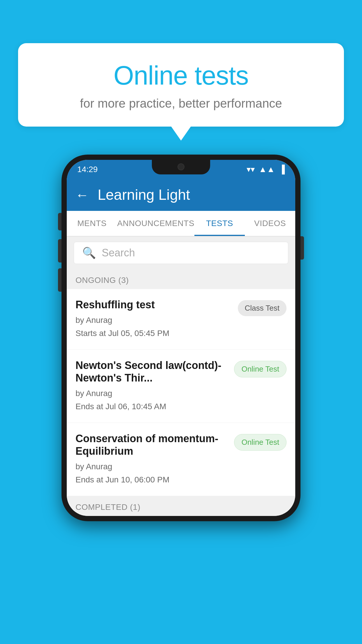 This screenshot has width=362, height=644. I want to click on back-button: ←, so click(82, 195).